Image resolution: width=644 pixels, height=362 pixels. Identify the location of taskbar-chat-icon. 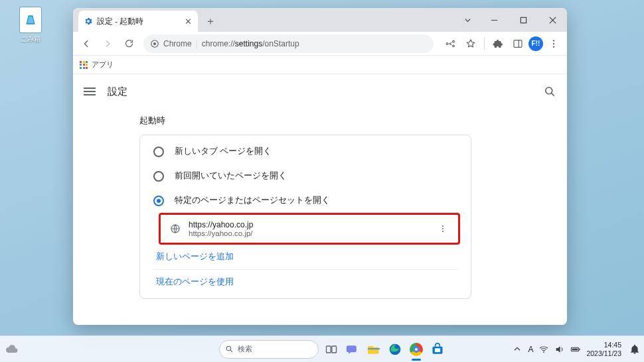
(353, 349).